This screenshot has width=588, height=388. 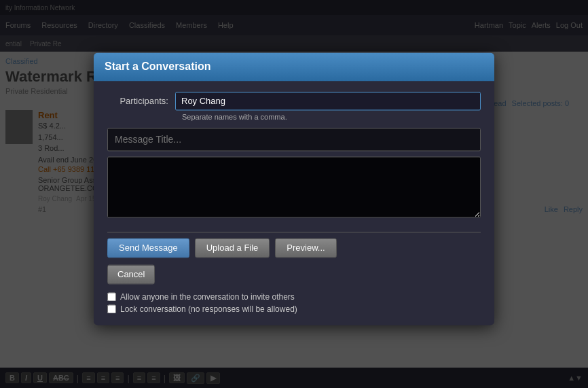 What do you see at coordinates (111, 296) in the screenshot?
I see `allow-invite-checkbox` at bounding box center [111, 296].